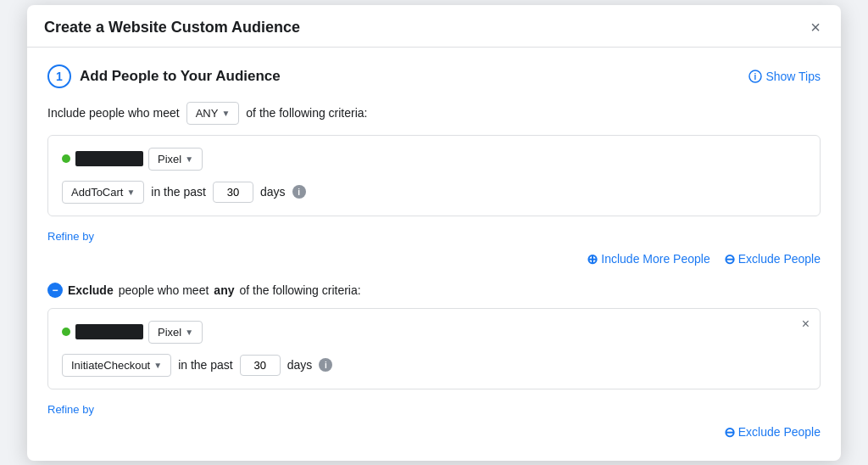 This screenshot has height=465, width=868. Describe the element at coordinates (755, 76) in the screenshot. I see `lightbulb-icon: i` at that location.